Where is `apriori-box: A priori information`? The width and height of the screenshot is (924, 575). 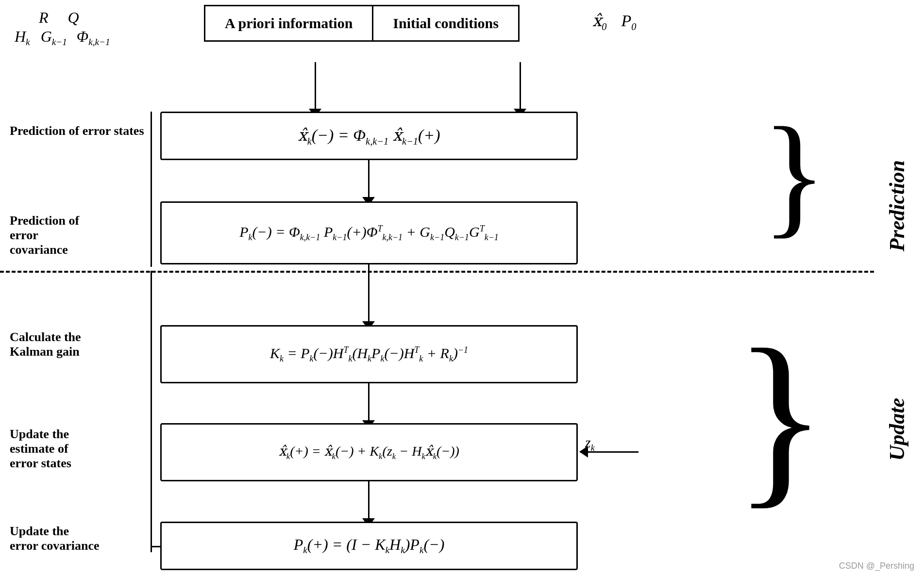 apriori-box: A priori information is located at coordinates (289, 23).